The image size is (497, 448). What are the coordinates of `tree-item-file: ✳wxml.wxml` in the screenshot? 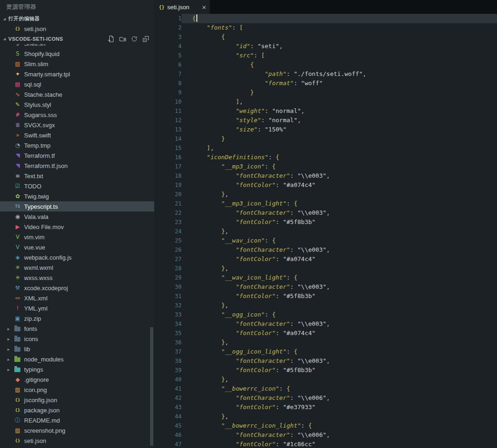 It's located at (77, 268).